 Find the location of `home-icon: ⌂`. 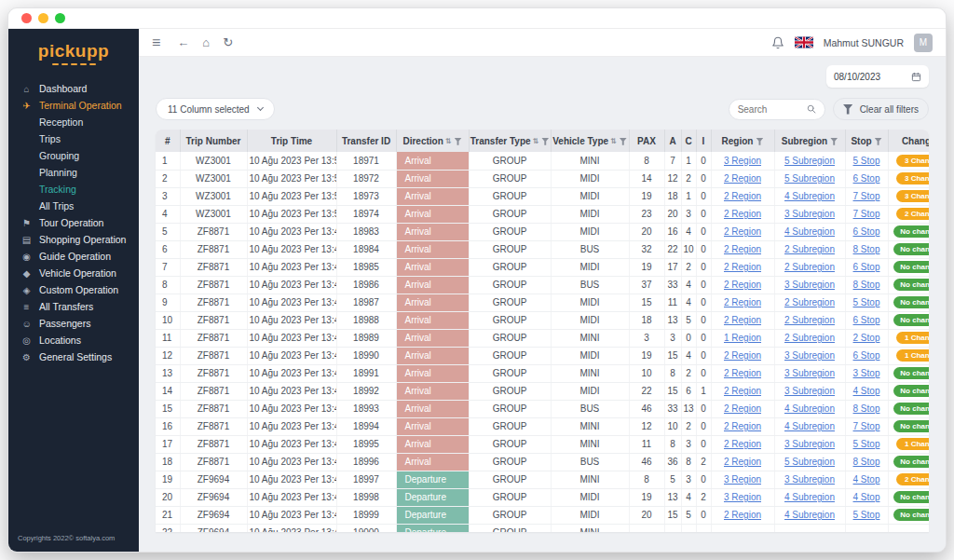

home-icon: ⌂ is located at coordinates (206, 43).